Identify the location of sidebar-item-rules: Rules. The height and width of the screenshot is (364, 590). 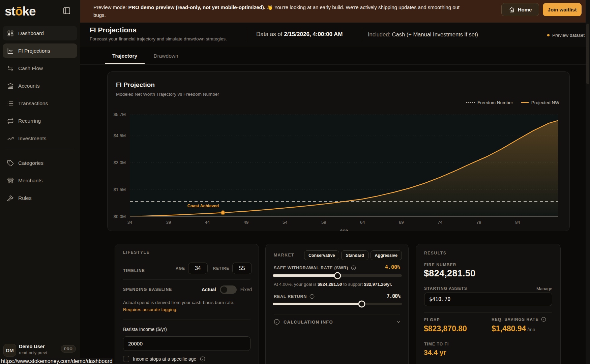
(40, 198).